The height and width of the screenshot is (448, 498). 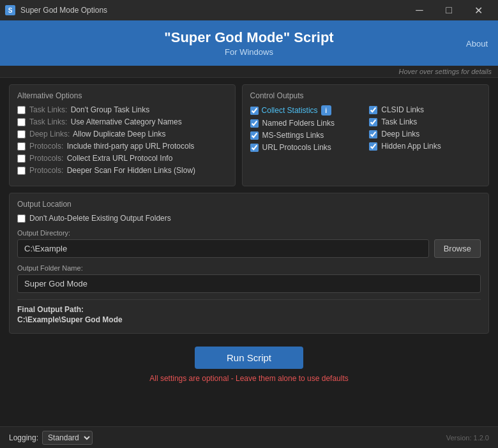 What do you see at coordinates (123, 110) in the screenshot?
I see `list-item: Task Links: Don't Group Task Links` at bounding box center [123, 110].